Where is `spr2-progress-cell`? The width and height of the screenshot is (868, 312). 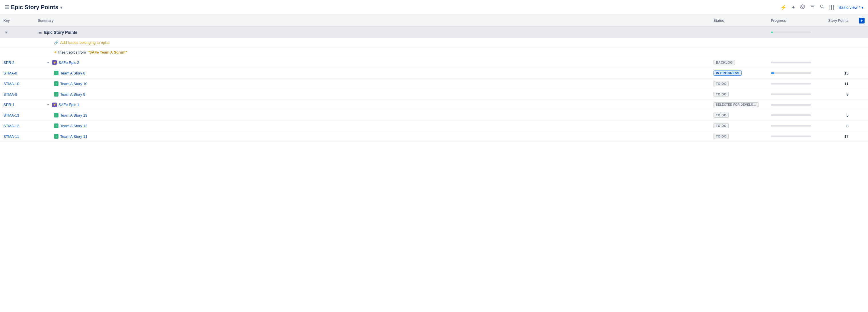 spr2-progress-cell is located at coordinates (796, 63).